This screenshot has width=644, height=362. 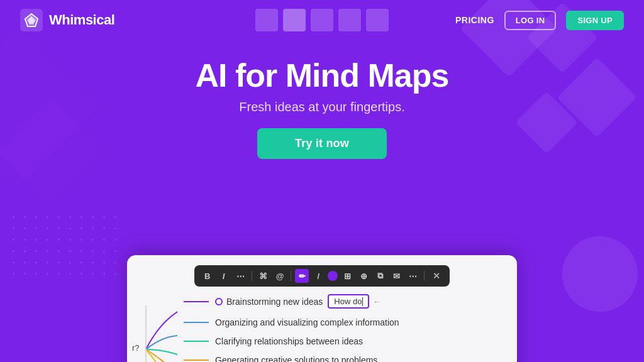 What do you see at coordinates (224, 276) in the screenshot?
I see `toolbar-italic: I` at bounding box center [224, 276].